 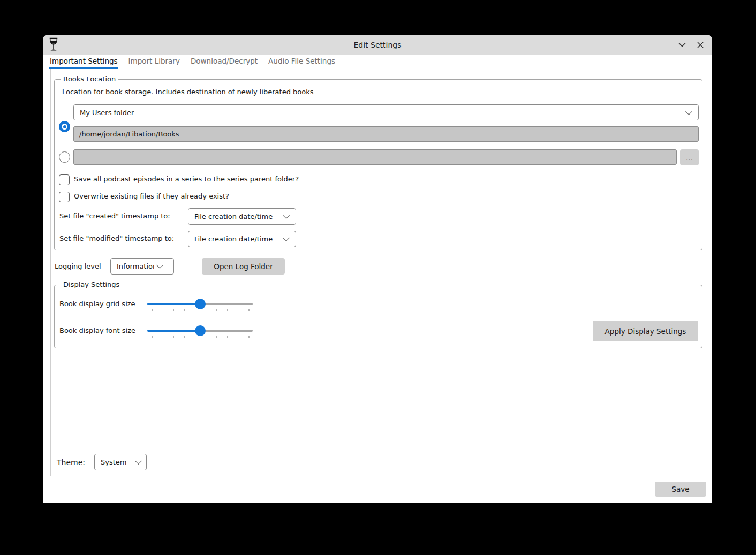 What do you see at coordinates (152, 196) in the screenshot?
I see `overwrite-existing-label: Overwrite existing files if they already…` at bounding box center [152, 196].